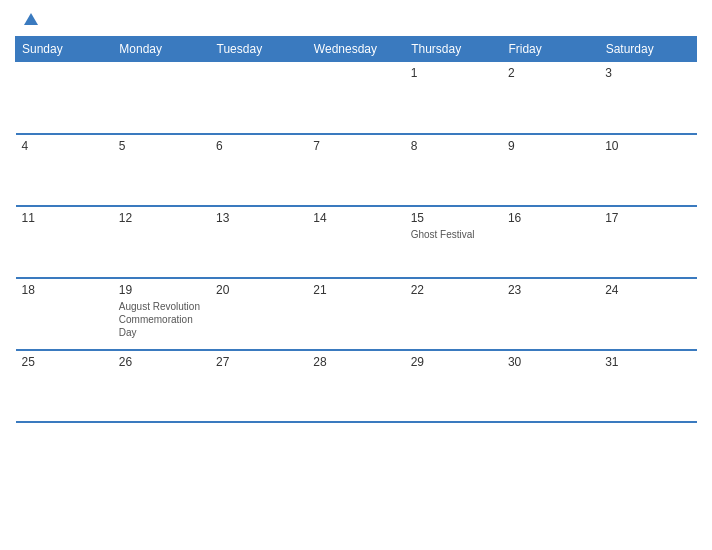 This screenshot has height=550, width=712. What do you see at coordinates (64, 290) in the screenshot?
I see `day-number: 18` at bounding box center [64, 290].